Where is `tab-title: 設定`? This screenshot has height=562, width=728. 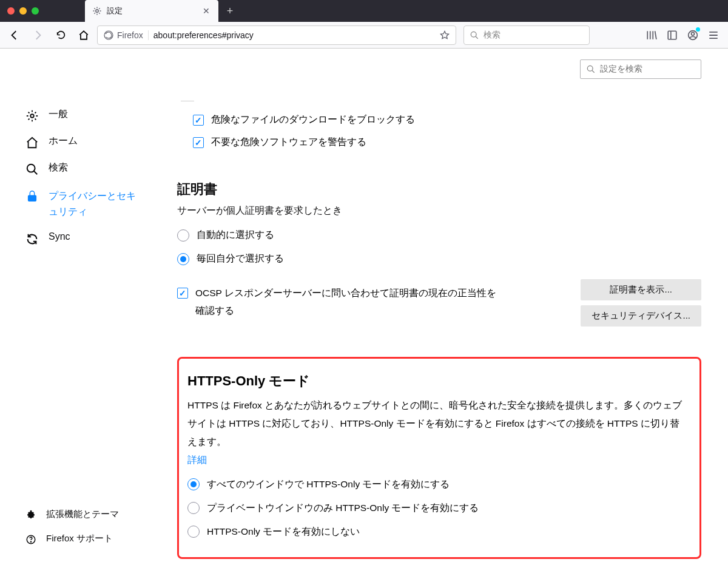
tab-title: 設定 is located at coordinates (152, 11).